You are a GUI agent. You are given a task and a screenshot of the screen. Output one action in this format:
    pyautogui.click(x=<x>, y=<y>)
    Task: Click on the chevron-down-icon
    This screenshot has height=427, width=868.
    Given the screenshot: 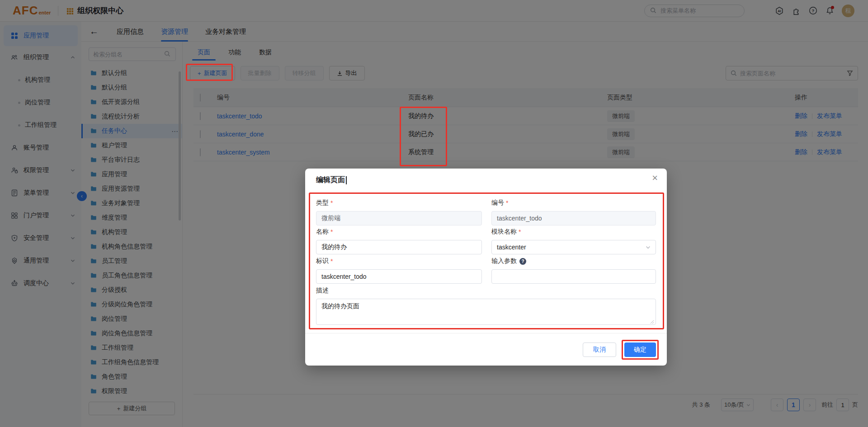 What is the action you would take?
    pyautogui.click(x=648, y=248)
    